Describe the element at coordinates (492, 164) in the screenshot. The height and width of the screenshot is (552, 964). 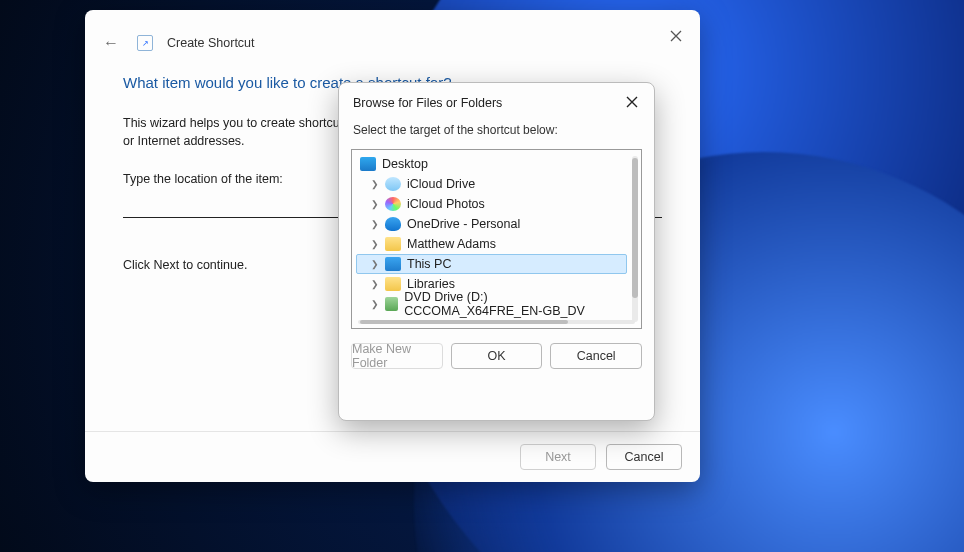
I see `tree-root-desktop: Desktop` at that location.